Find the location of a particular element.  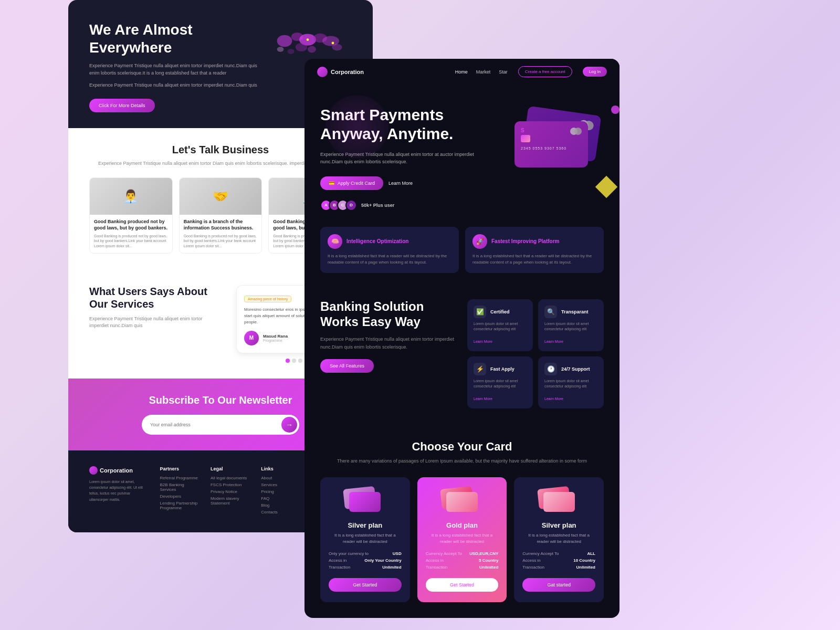

user-count-text: 50k+ Plus user is located at coordinates (378, 205).